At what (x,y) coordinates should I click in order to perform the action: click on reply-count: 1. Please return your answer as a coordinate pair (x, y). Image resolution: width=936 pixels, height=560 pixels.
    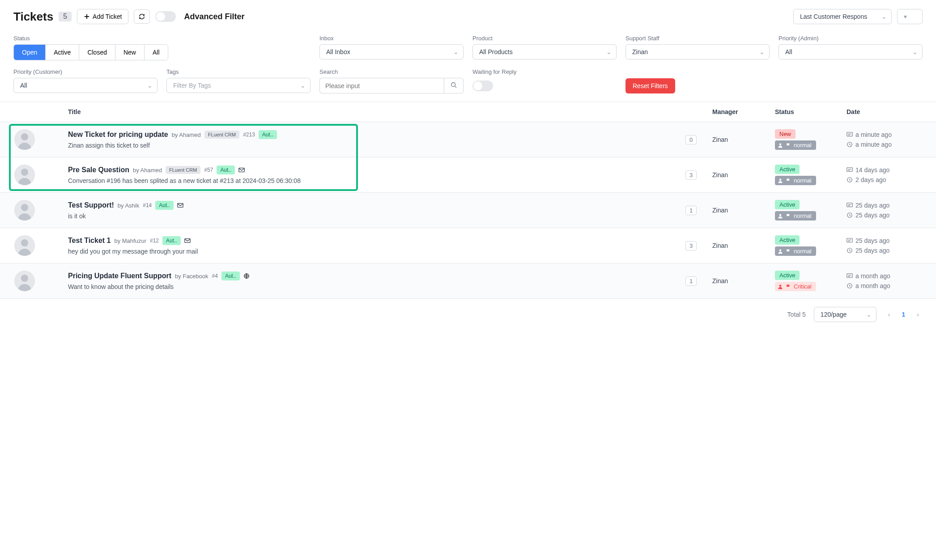
    Looking at the image, I should click on (691, 281).